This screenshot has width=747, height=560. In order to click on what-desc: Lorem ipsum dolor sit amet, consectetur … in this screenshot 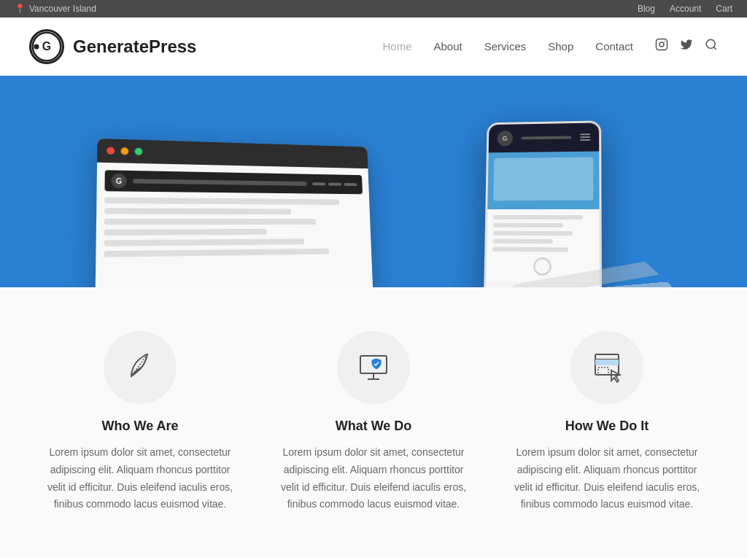, I will do `click(374, 478)`.